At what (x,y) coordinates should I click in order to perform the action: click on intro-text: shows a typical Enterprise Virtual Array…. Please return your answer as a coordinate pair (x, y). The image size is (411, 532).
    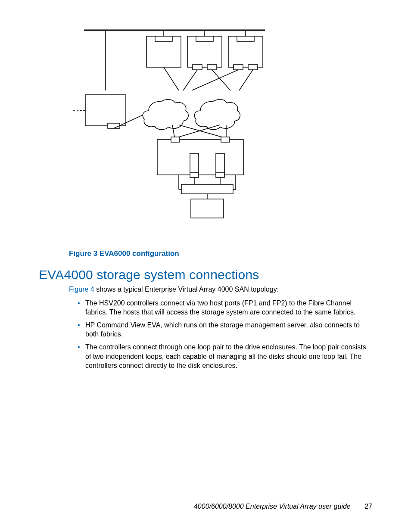
    Looking at the image, I should click on (187, 289).